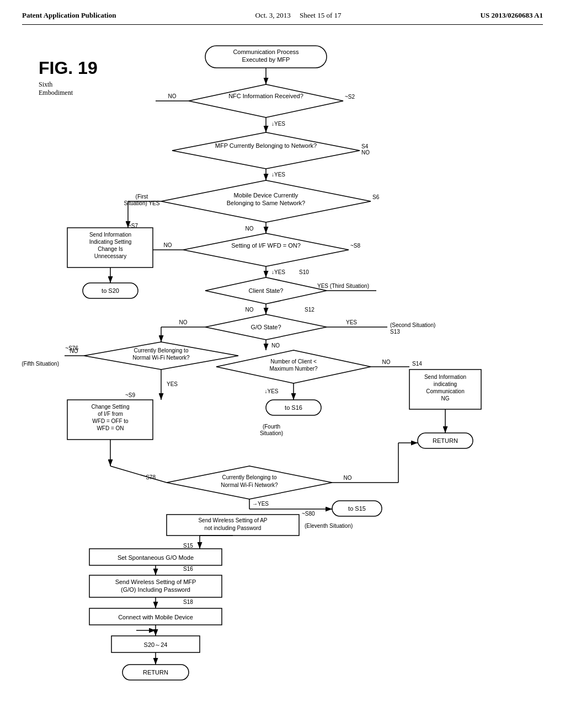 This screenshot has width=565, height=728. Describe the element at coordinates (68, 77) in the screenshot. I see `figure-label: FIG. 19 SixthEmbodiment` at that location.